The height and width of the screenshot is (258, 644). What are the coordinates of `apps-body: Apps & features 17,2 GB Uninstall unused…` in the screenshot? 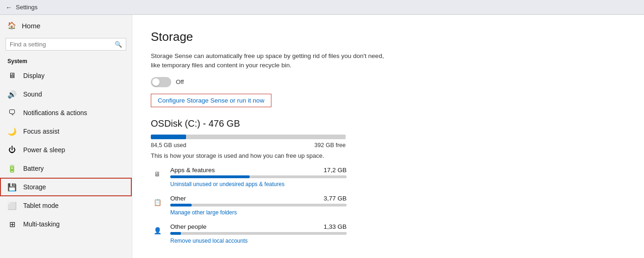 It's located at (398, 177).